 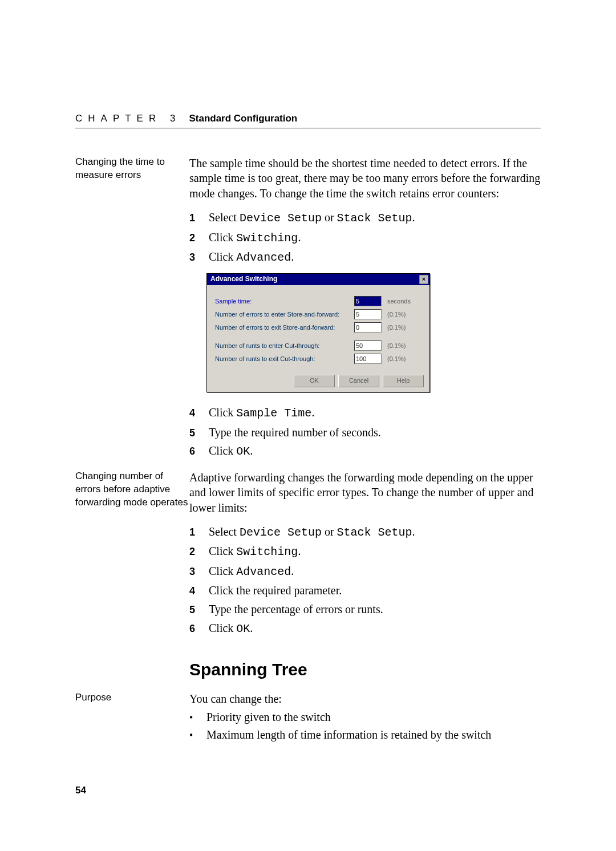 What do you see at coordinates (132, 169) in the screenshot?
I see `sidenote-measure-errors: Changing the time to measure errors` at bounding box center [132, 169].